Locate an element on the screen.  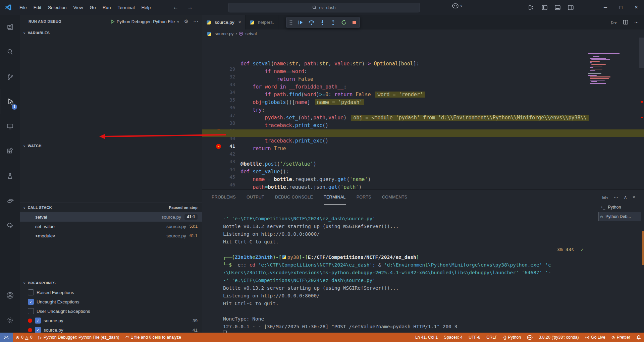
sidebar-item-run-and-debug: 1 is located at coordinates (10, 102).